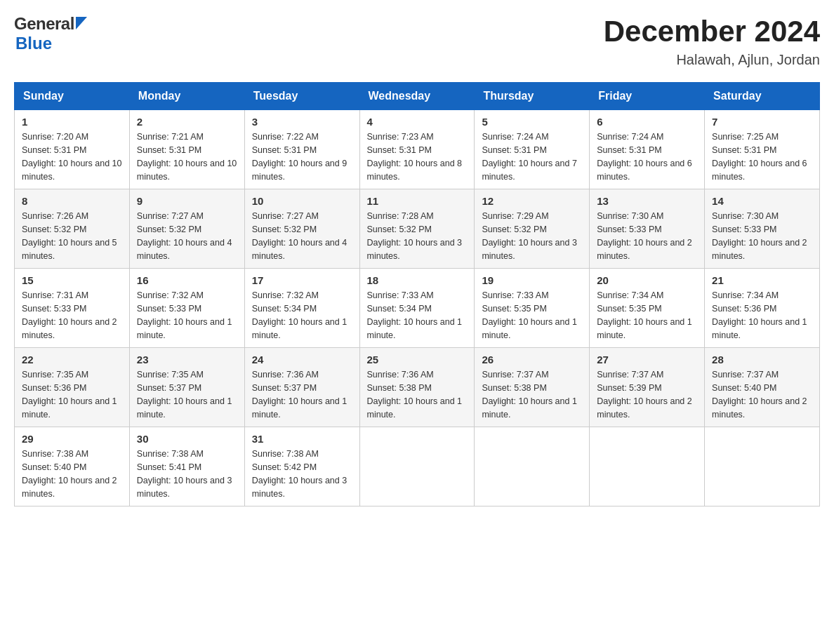 The width and height of the screenshot is (834, 644). Describe the element at coordinates (417, 97) in the screenshot. I see `header-row: SundayMondayTuesdayWednesdayThursdayFrid…` at that location.